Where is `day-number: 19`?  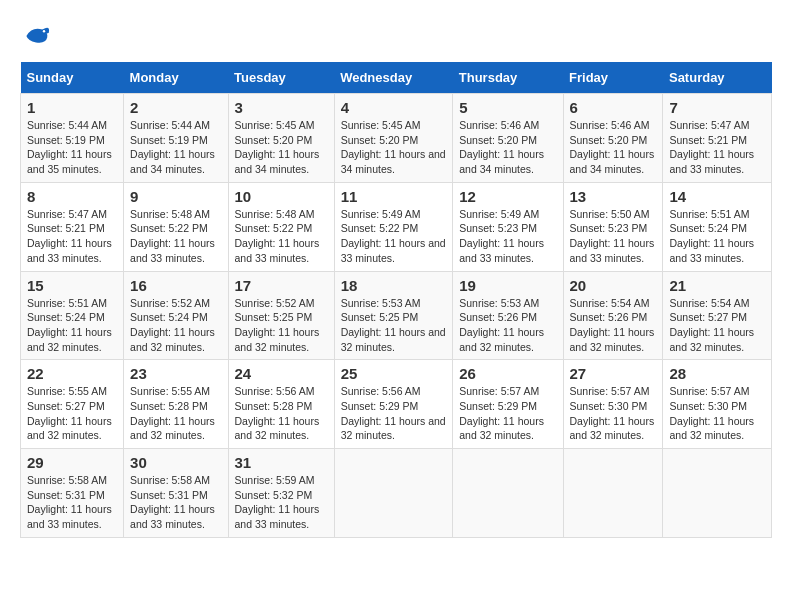
day-number: 19 is located at coordinates (508, 286).